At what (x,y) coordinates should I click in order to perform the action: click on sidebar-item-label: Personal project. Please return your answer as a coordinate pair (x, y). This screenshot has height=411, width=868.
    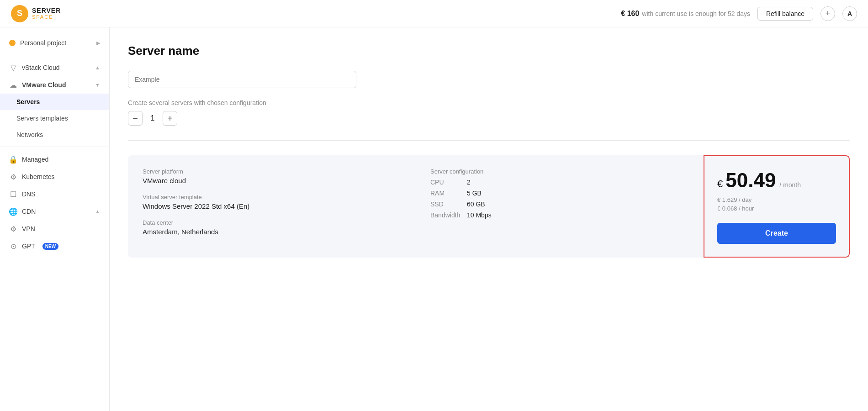
    Looking at the image, I should click on (43, 43).